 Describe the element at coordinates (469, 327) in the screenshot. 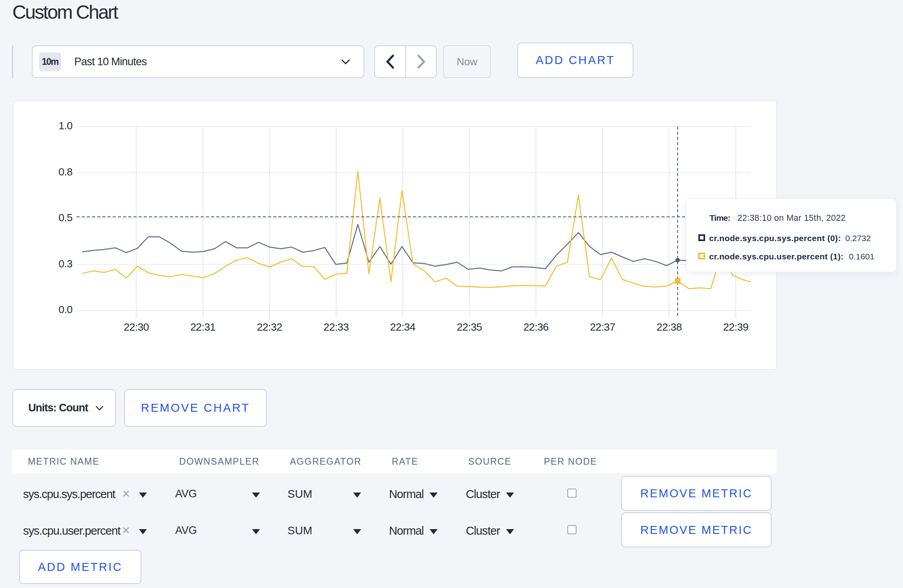

I see `svg-text: 22:35` at that location.